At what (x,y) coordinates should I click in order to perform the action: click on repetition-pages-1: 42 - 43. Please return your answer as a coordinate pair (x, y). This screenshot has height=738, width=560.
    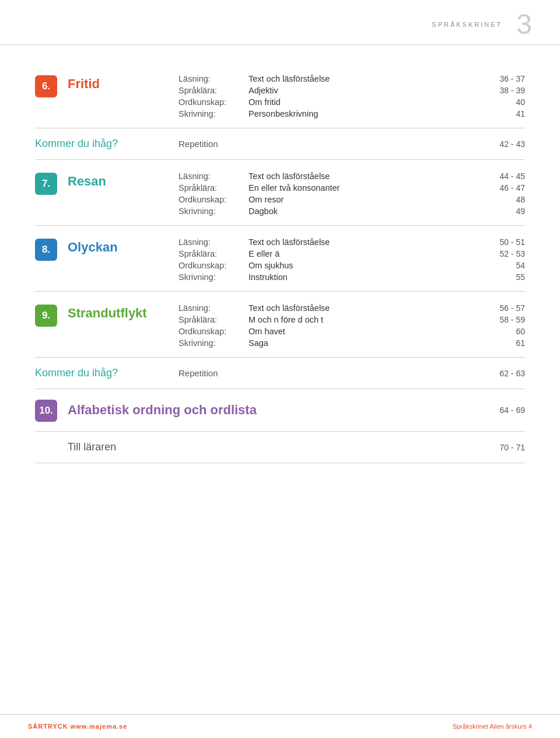
    Looking at the image, I should click on (502, 144).